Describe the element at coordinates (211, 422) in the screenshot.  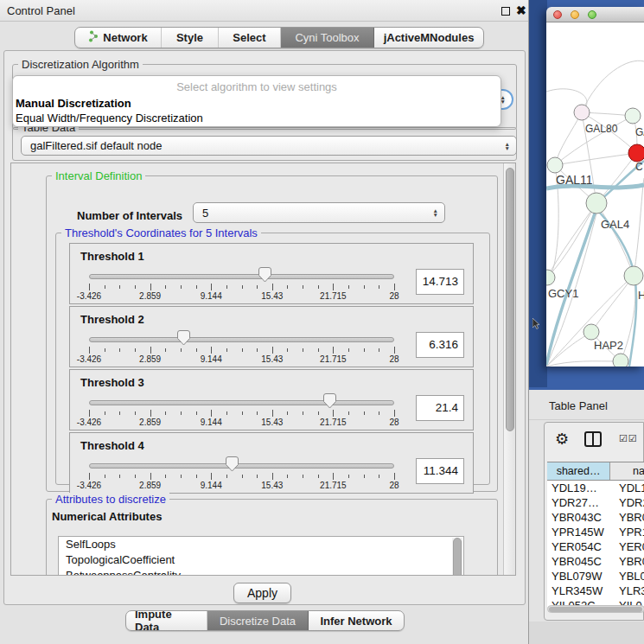
I see `tick-label: 9.144` at that location.